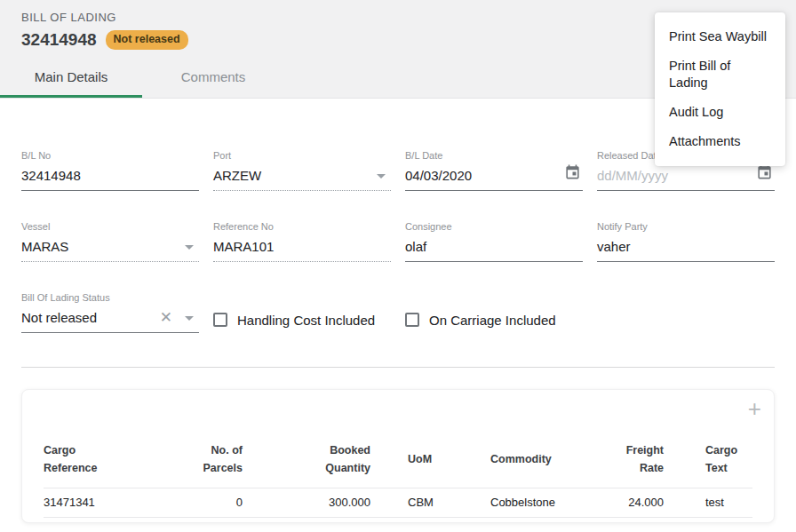 The width and height of the screenshot is (796, 532). I want to click on vessel-field: Vessel MARAS, so click(110, 242).